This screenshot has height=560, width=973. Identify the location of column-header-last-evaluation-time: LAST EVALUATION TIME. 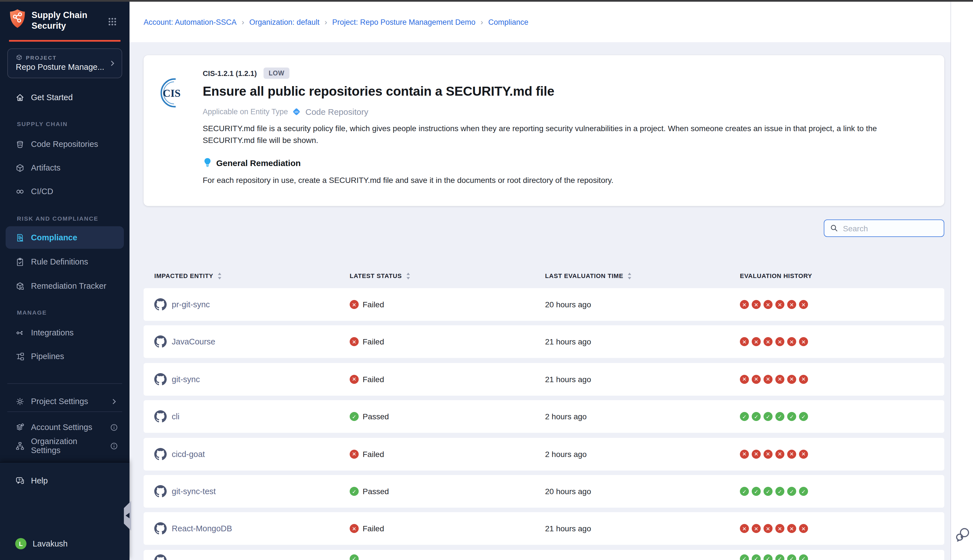
(643, 276).